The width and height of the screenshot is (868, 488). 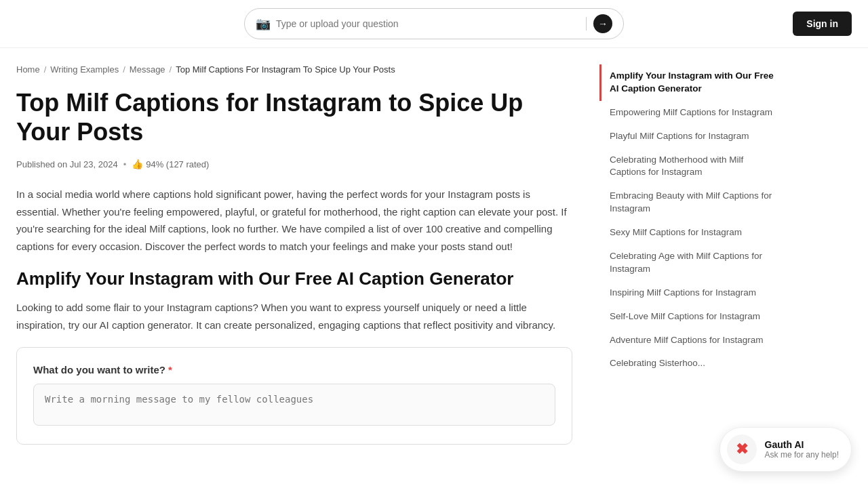 I want to click on generator-label-text: What do you want to write?, so click(x=99, y=370).